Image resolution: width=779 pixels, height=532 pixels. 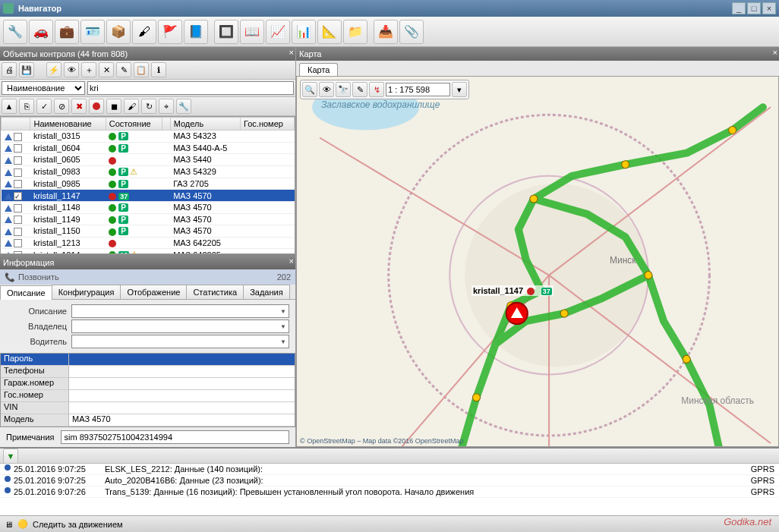 What do you see at coordinates (181, 342) in the screenshot?
I see `driver-field` at bounding box center [181, 342].